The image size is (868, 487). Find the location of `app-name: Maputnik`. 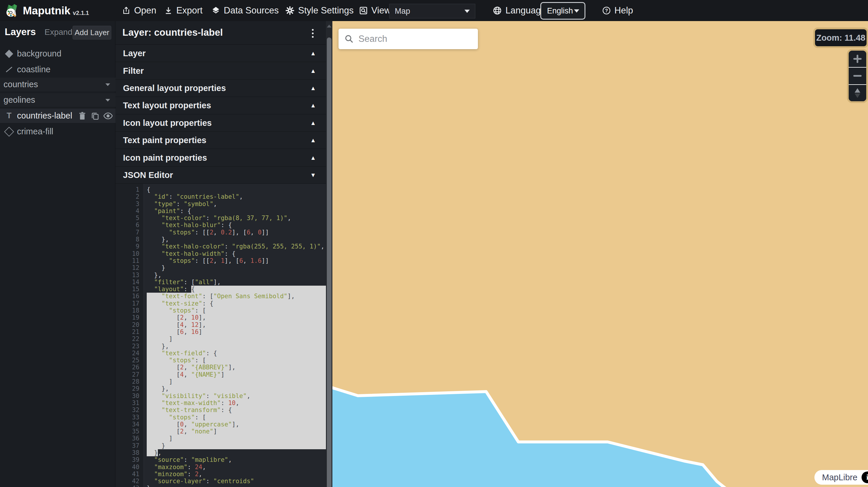

app-name: Maputnik is located at coordinates (46, 11).